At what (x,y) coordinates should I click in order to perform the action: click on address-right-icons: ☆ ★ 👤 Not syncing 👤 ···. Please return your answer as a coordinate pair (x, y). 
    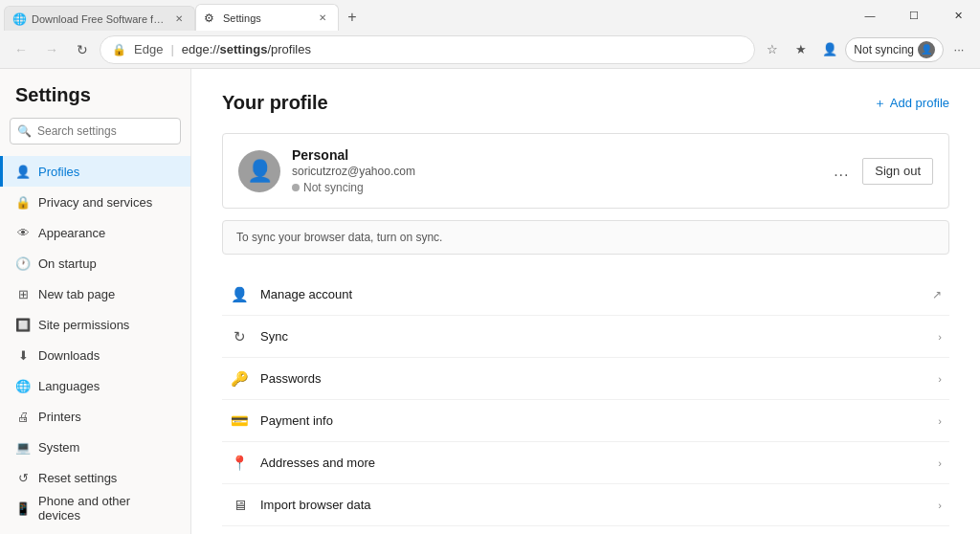
    Looking at the image, I should click on (865, 50).